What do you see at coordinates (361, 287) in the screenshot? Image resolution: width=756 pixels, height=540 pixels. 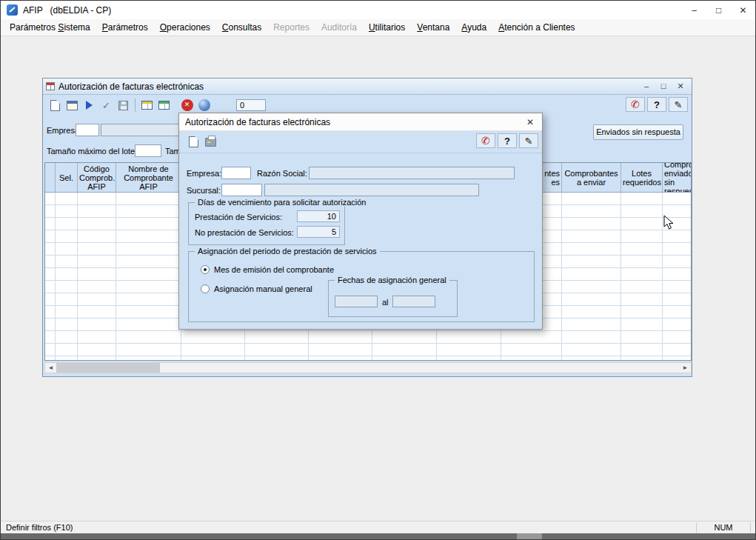 I see `asignacion-groupbox: Asignación del periodo de prestación de …` at bounding box center [361, 287].